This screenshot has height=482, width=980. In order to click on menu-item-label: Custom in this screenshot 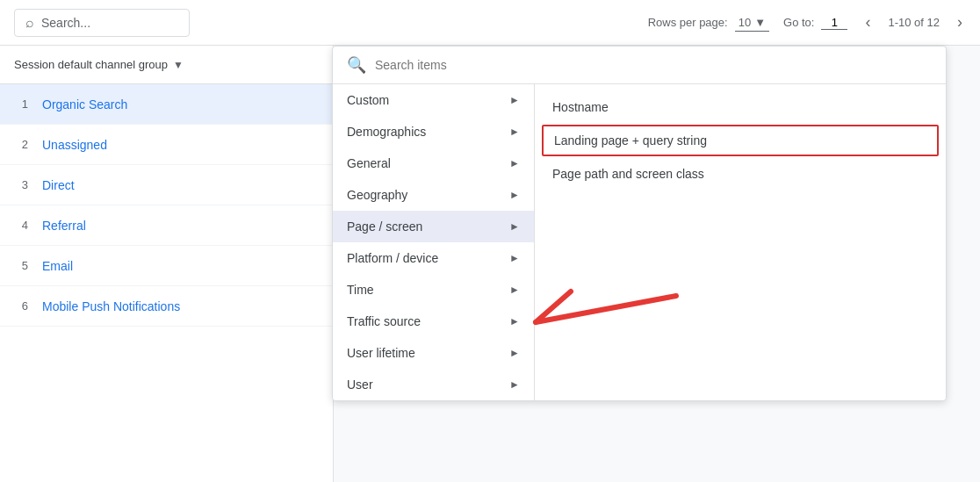, I will do `click(368, 100)`.